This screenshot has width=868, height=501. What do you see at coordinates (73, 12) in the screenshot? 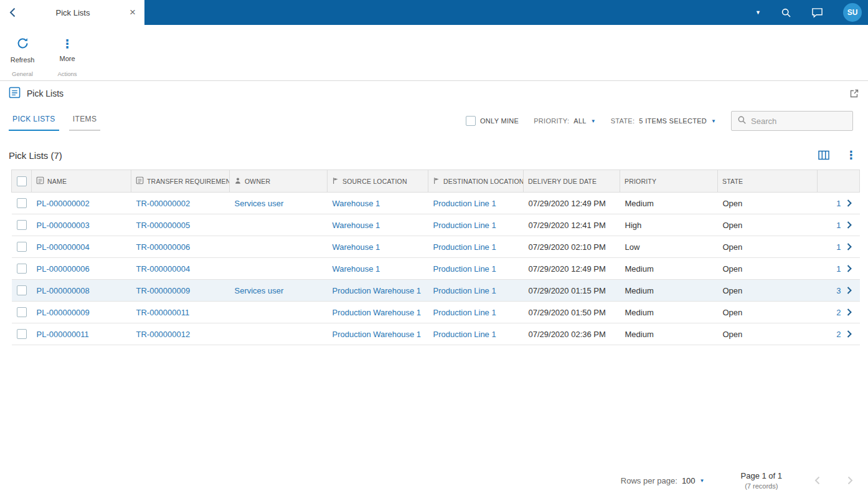
I see `tab-title: Pick Lists` at bounding box center [73, 12].